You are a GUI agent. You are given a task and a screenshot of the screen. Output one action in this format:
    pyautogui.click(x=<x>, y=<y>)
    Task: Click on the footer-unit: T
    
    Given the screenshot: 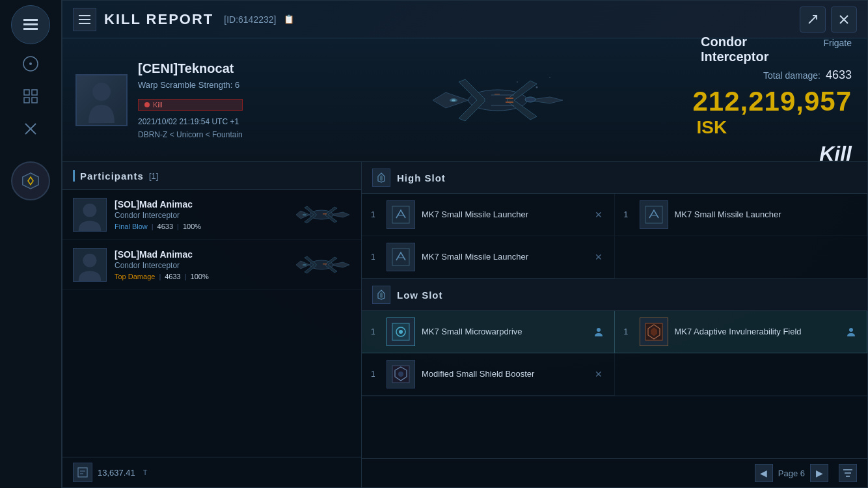 What is the action you would take?
    pyautogui.click(x=146, y=472)
    